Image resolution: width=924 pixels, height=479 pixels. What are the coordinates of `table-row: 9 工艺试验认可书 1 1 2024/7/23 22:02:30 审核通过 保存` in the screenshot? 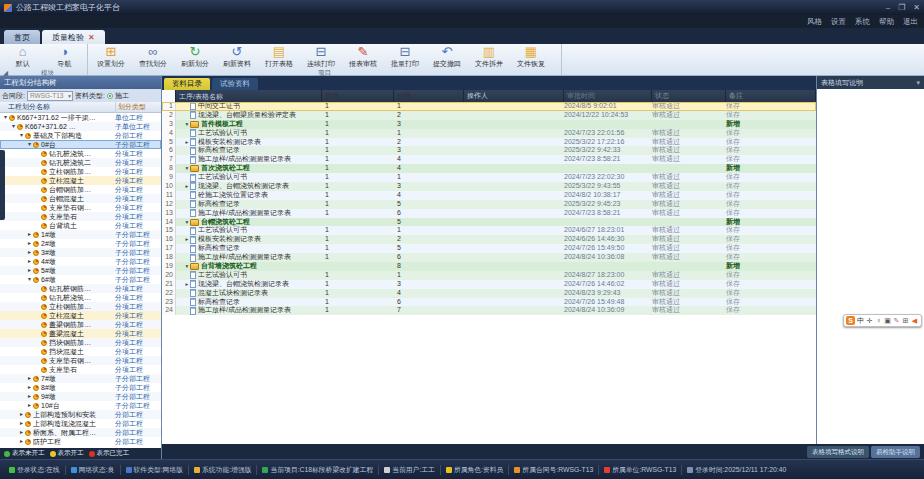 It's located at (489, 178).